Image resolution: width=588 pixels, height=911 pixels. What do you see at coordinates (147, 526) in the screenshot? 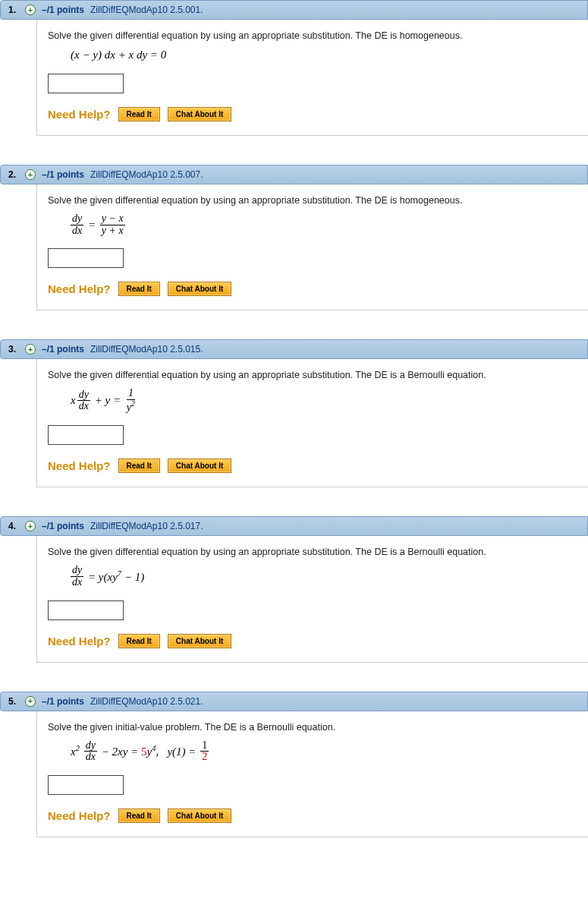
I see `source-label: ZillDiffEQModAp10 2.5.017.` at bounding box center [147, 526].